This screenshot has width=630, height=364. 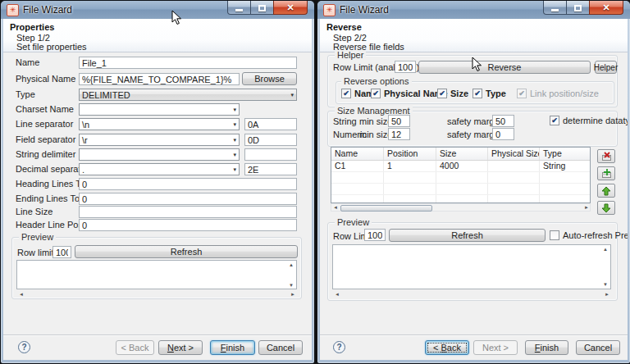 I want to click on move-up-button, so click(x=606, y=190).